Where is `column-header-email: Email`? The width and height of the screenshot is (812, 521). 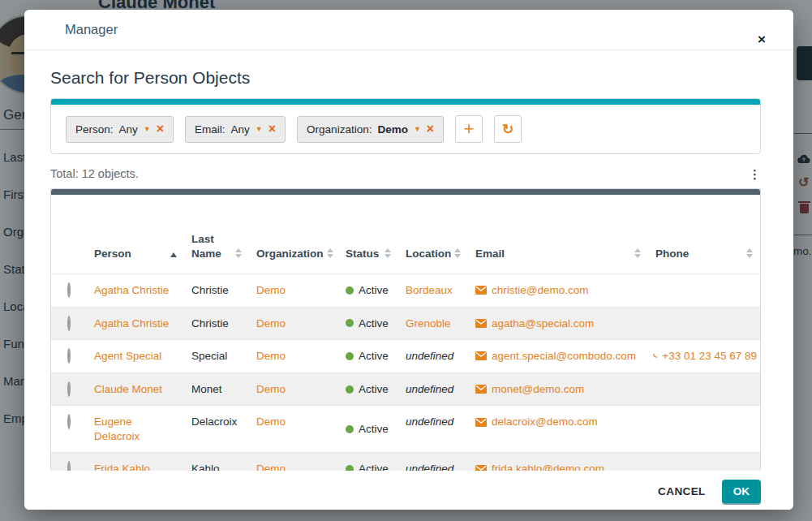 column-header-email: Email is located at coordinates (558, 234).